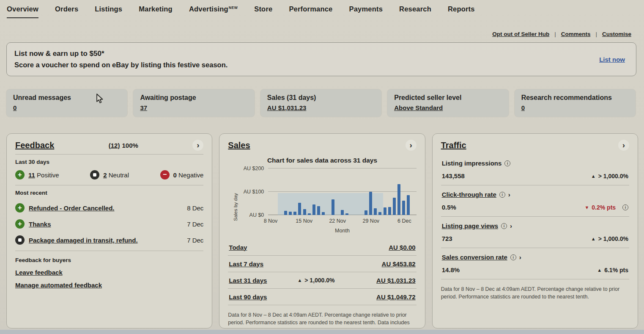 This screenshot has height=334, width=644. Describe the element at coordinates (613, 270) in the screenshot. I see `trend-indicator: ▲6.1% pts` at that location.